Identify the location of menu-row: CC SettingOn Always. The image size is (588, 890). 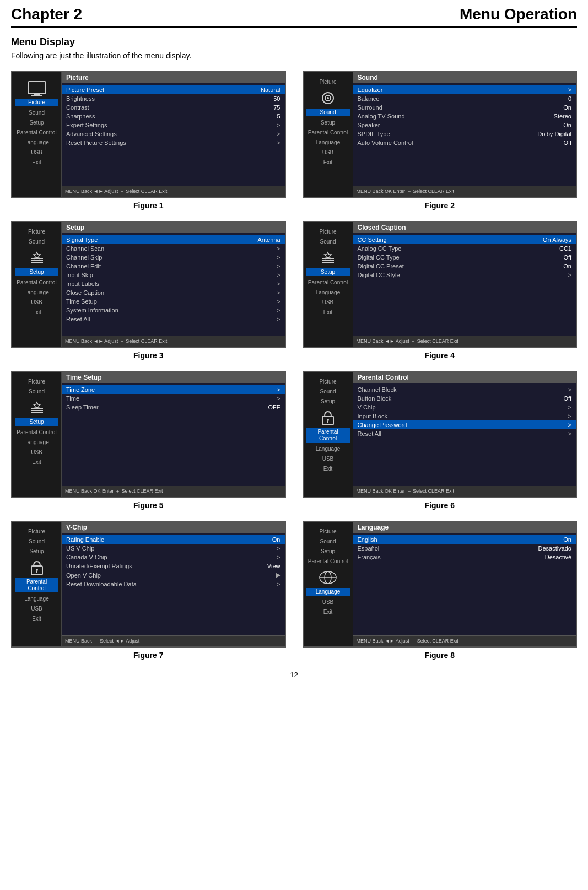
(465, 240).